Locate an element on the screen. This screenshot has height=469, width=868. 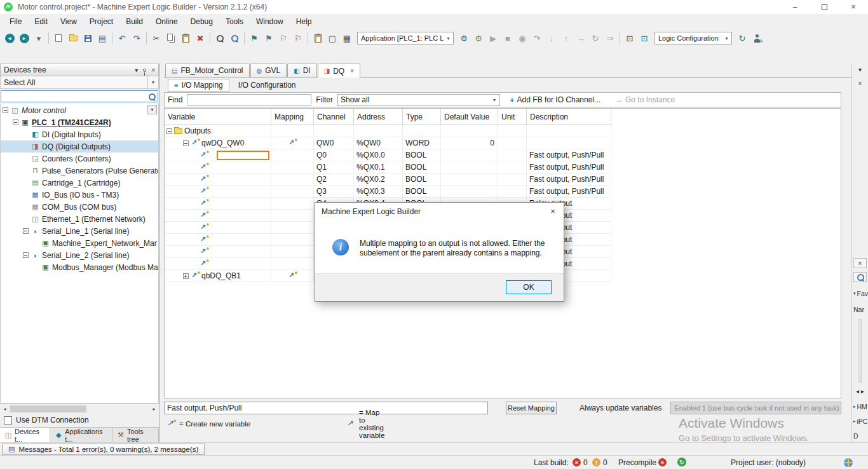
editor-tab-dq: ◨DQ× is located at coordinates (339, 71).